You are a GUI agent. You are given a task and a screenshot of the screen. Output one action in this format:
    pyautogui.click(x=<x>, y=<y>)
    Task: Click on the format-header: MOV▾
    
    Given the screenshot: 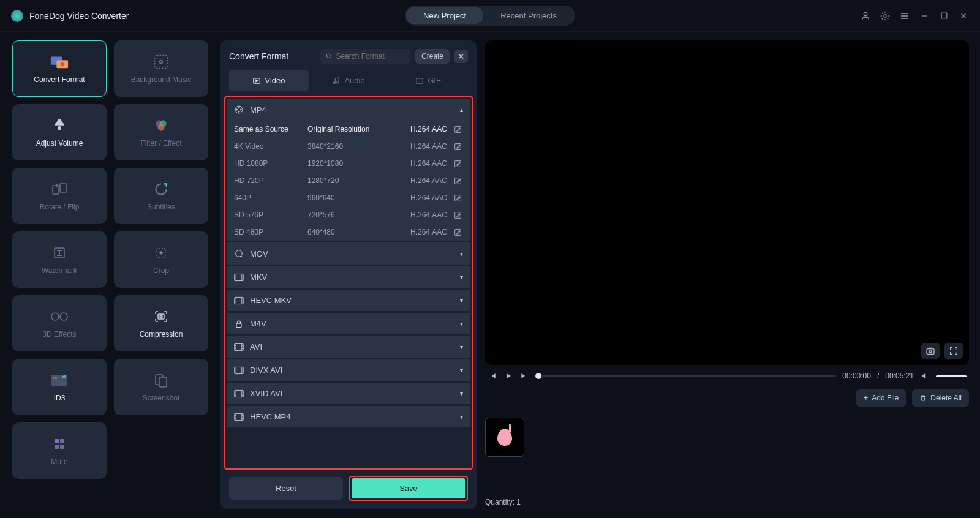 What is the action you would take?
    pyautogui.click(x=349, y=253)
    